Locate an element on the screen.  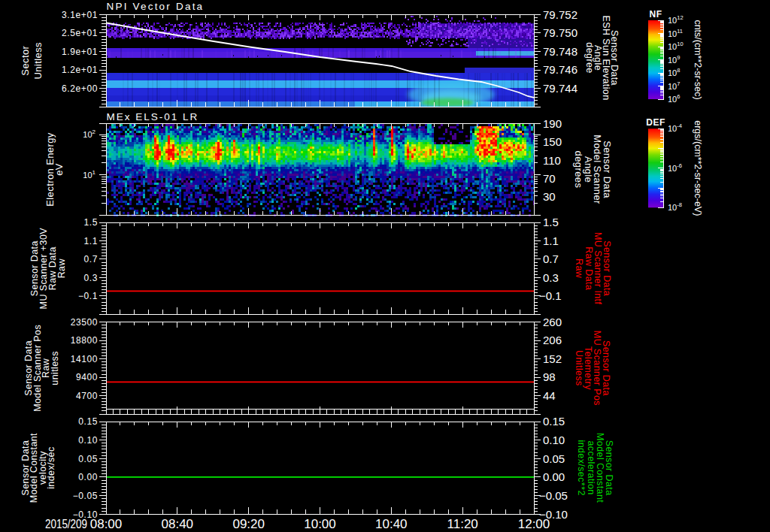
svg-text: 30 is located at coordinates (549, 197).